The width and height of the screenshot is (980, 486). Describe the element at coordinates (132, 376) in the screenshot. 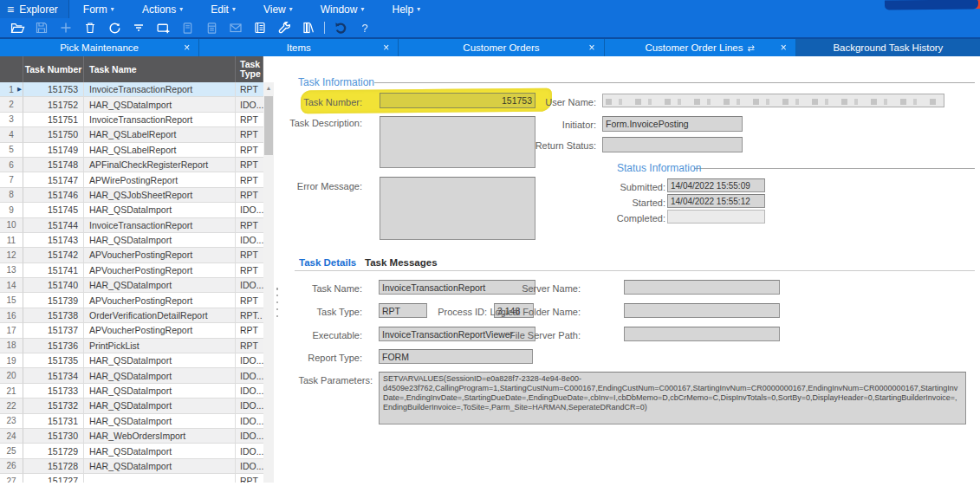

I see `table-row: 20151734HAR_QSDataImportIDO...` at that location.